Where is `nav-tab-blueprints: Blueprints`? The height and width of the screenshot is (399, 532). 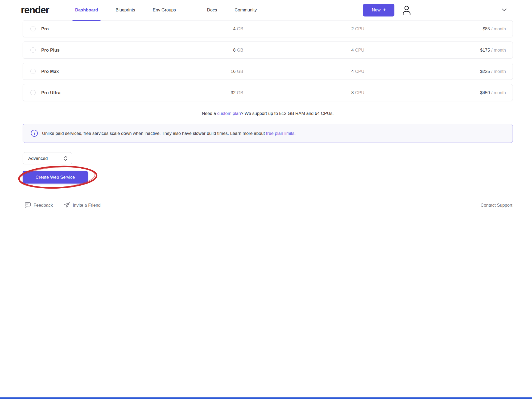
nav-tab-blueprints: Blueprints is located at coordinates (125, 10).